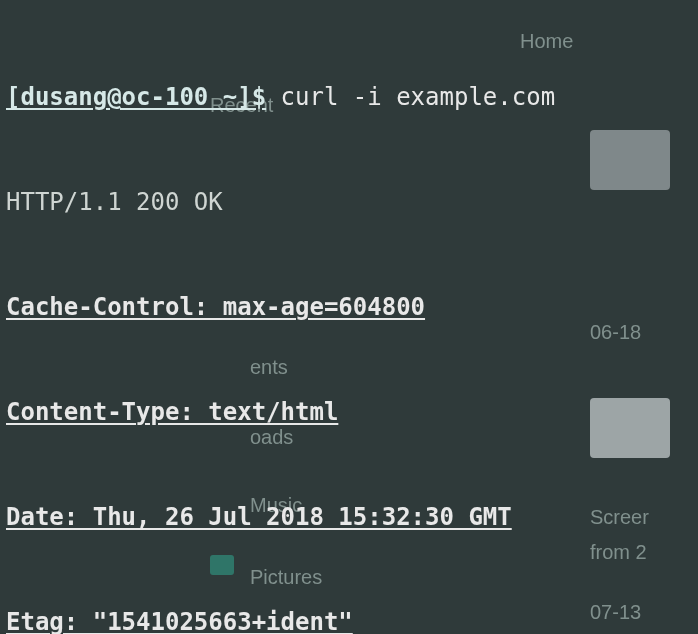  I want to click on http-status-line: HTTP/1.1 200 OK, so click(349, 202).